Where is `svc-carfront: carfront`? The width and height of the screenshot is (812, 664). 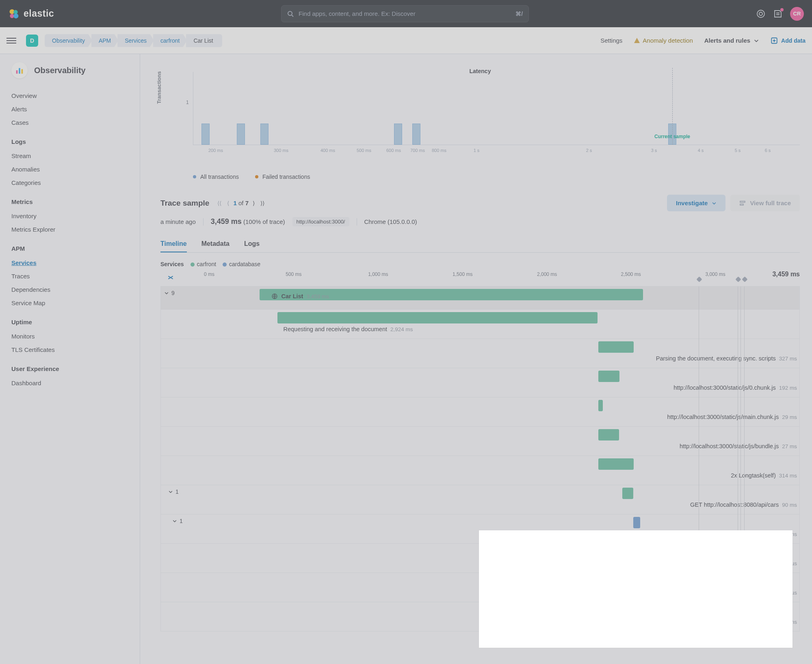 svc-carfront: carfront is located at coordinates (203, 264).